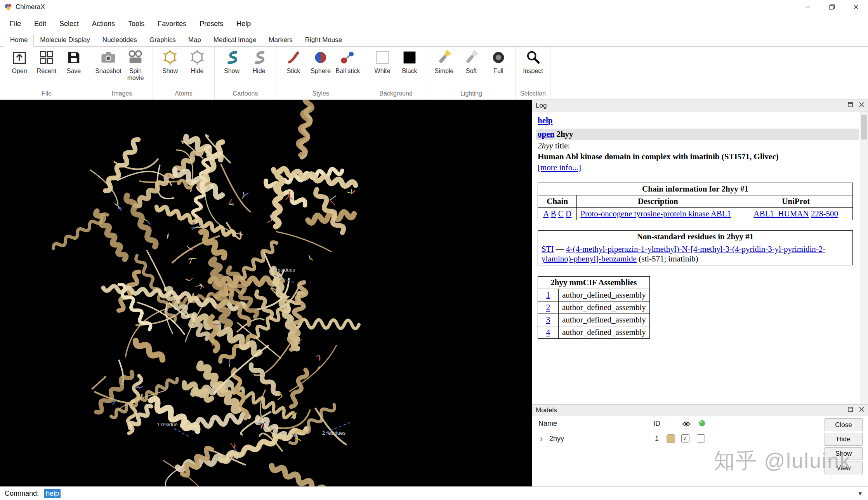 Image resolution: width=868 pixels, height=500 pixels. Describe the element at coordinates (844, 439) in the screenshot. I see `models-hide-button: Hide` at that location.